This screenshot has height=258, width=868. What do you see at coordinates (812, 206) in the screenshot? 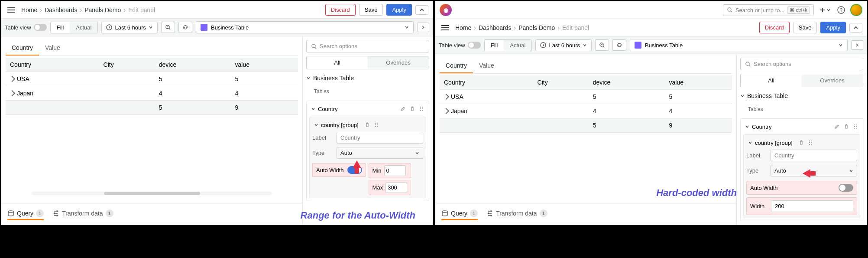
I see `width-input` at bounding box center [812, 206].